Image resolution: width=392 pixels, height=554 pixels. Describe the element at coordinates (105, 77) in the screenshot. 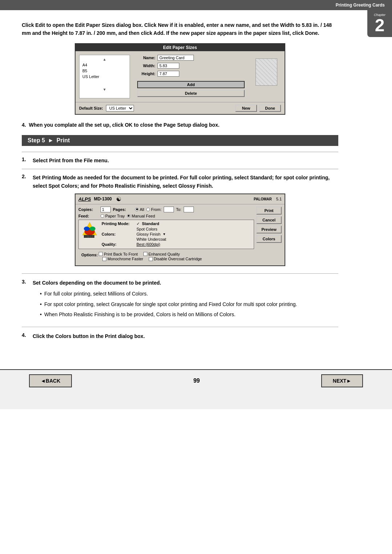

I see `list-item-us-letter: US Letter` at that location.